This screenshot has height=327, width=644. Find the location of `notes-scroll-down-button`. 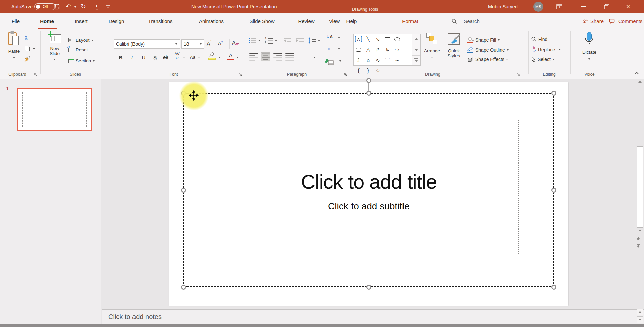

notes-scroll-down-button is located at coordinates (640, 320).